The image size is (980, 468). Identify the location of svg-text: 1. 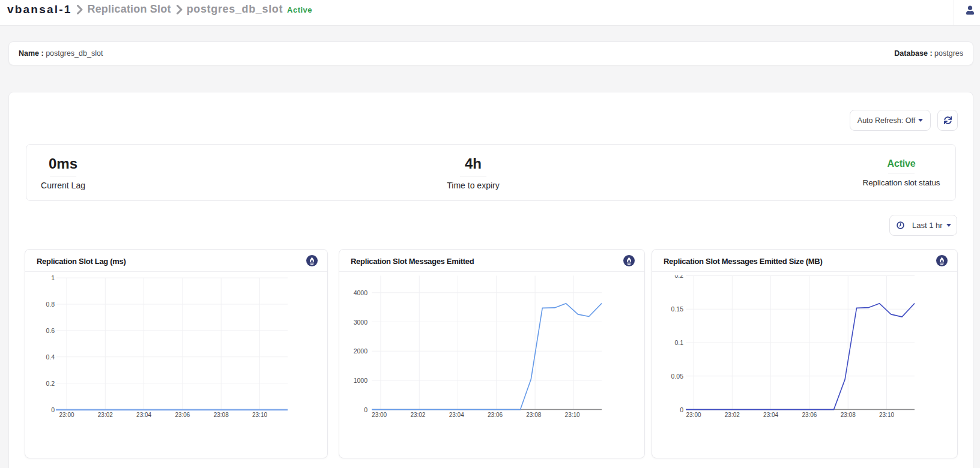
(53, 278).